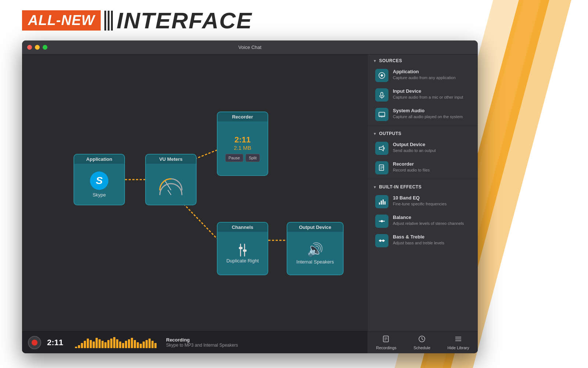  Describe the element at coordinates (37, 47) in the screenshot. I see `window-controls` at that location.